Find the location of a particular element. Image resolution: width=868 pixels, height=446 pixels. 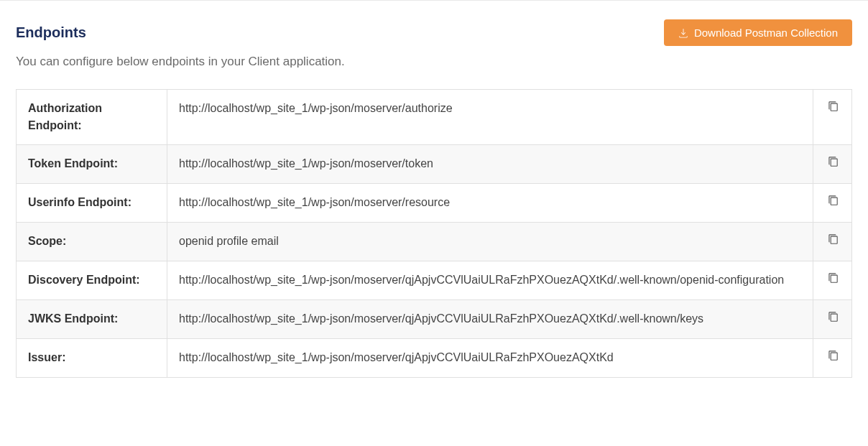

endpoint-row: Userinfo Endpoint:http://localhost/wp_si… is located at coordinates (434, 203).